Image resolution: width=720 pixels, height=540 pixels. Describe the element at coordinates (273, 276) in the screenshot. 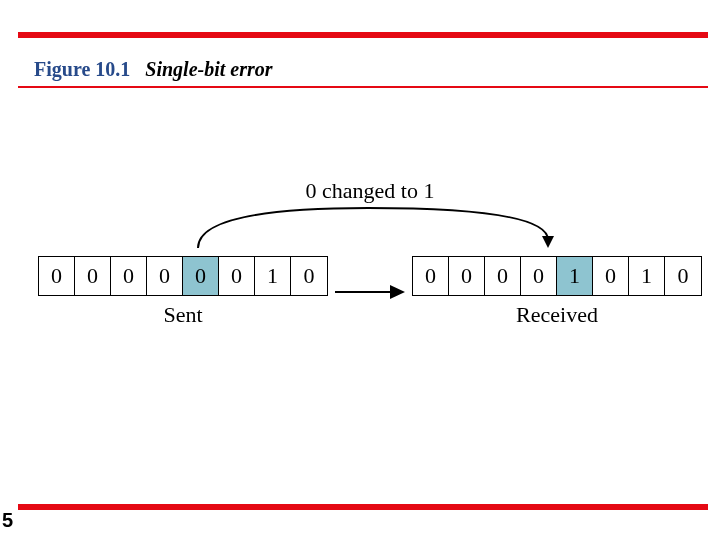

I see `sent-bit-6: 1` at that location.